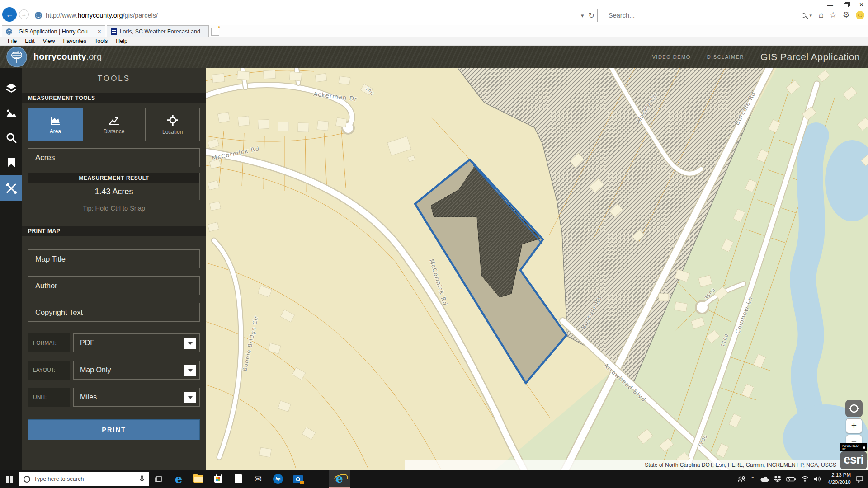  What do you see at coordinates (821, 15) in the screenshot?
I see `home-icon: ⌂` at bounding box center [821, 15].